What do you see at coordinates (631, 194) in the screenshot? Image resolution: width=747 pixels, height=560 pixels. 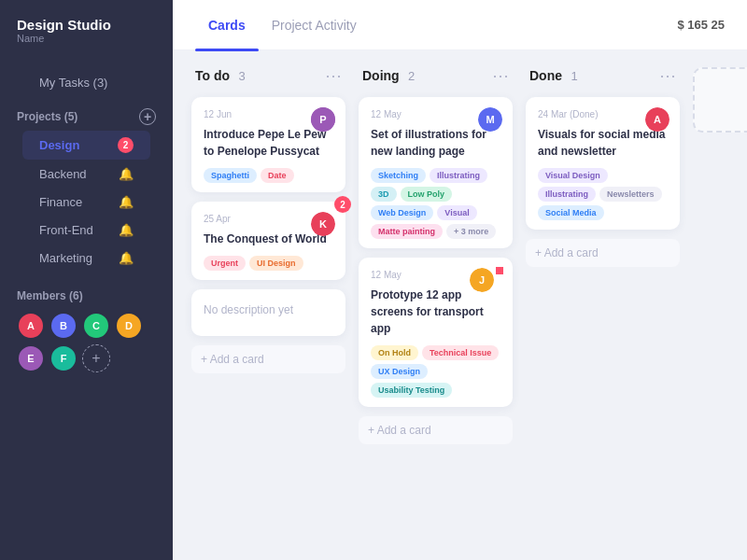 I see `tag: Newsletters` at bounding box center [631, 194].